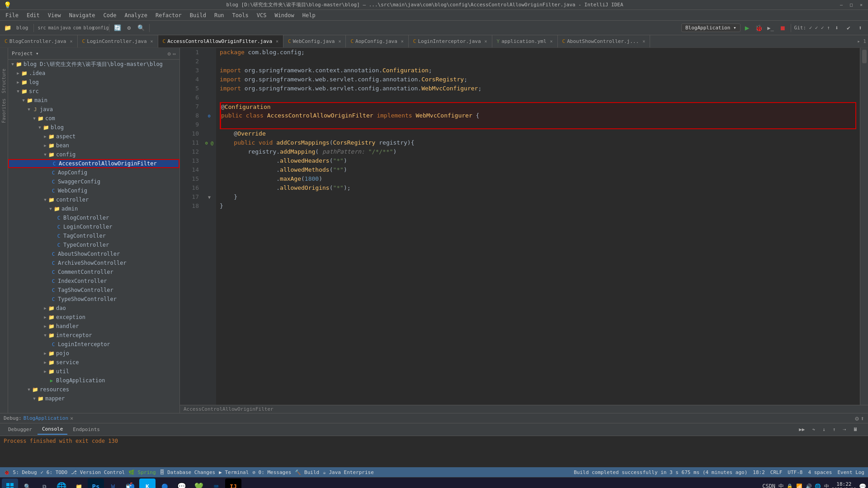 This screenshot has height=488, width=868. Describe the element at coordinates (82, 15) in the screenshot. I see `menu-navigate: Navigate` at that location.